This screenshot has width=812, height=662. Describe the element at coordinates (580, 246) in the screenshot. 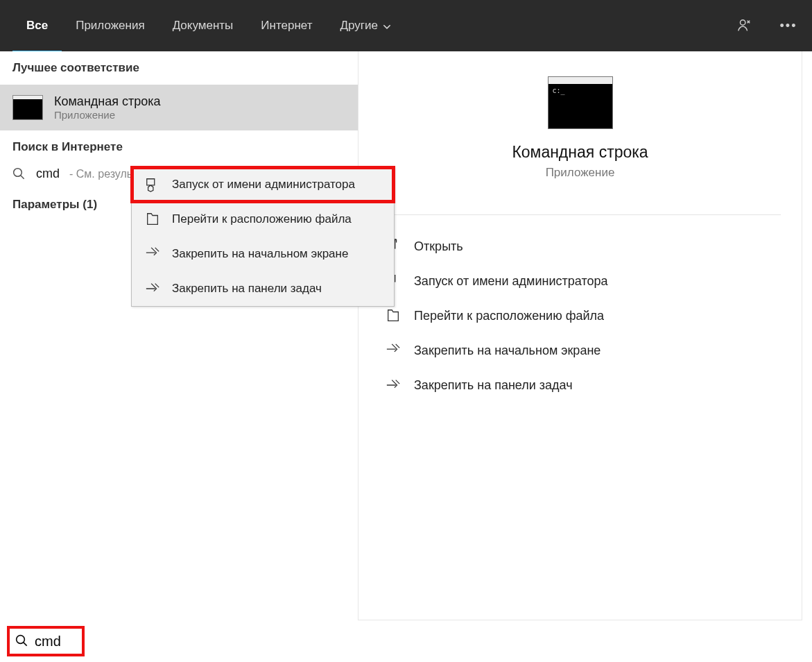

I see `action-open: Открыть` at that location.